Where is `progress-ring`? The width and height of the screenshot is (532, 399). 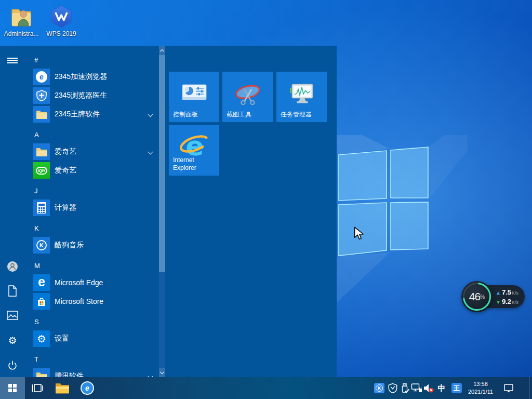
progress-ring is located at coordinates (477, 297).